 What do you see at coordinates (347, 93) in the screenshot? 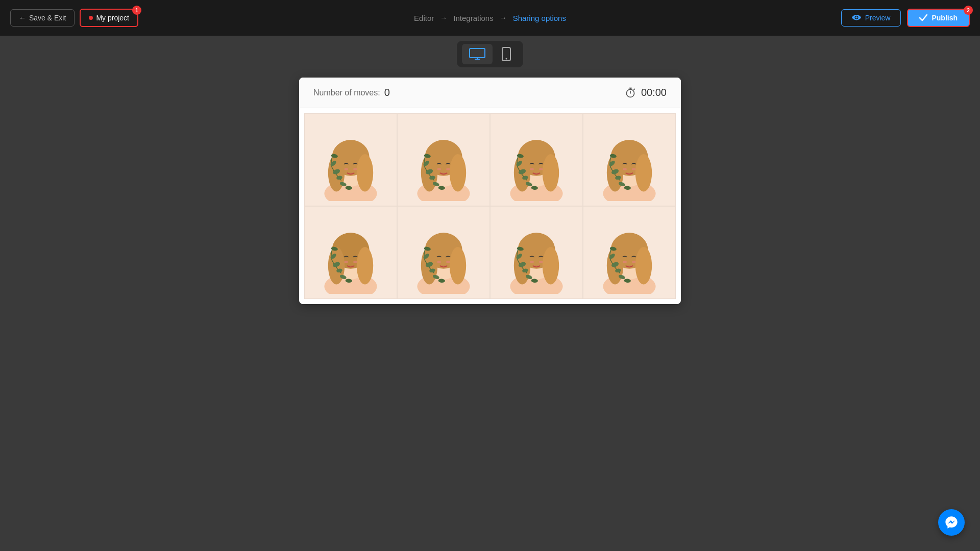
I see `moves-label: Number of moves:` at bounding box center [347, 93].